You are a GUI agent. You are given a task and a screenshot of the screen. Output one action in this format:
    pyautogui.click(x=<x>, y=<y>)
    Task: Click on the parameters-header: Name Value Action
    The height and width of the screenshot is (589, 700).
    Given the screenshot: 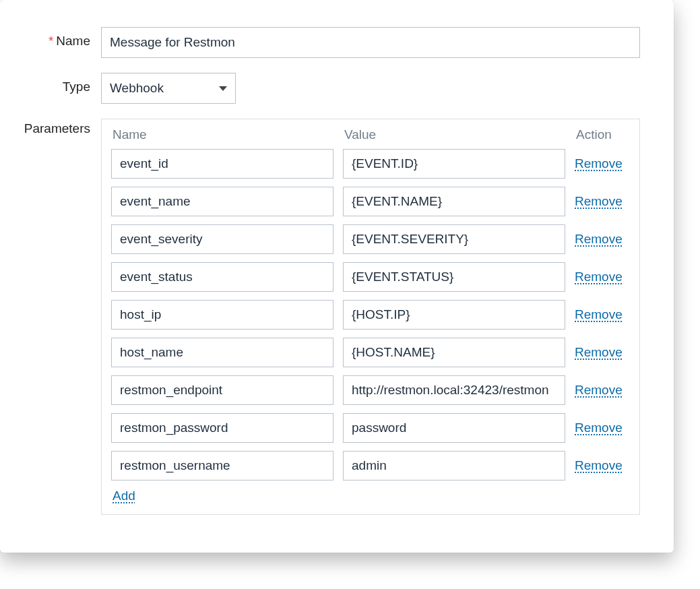 What is the action you would take?
    pyautogui.click(x=371, y=135)
    